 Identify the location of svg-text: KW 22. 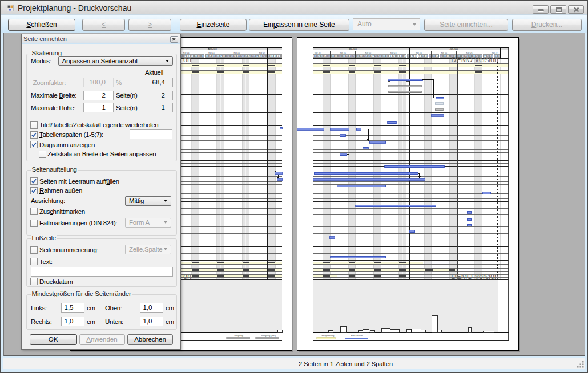
(369, 53).